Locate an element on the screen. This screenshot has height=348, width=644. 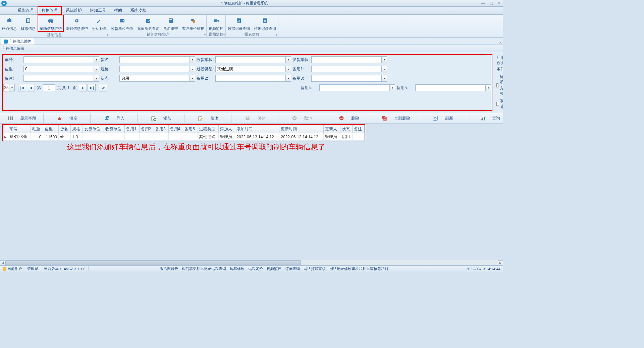
action-edit: 修改 is located at coordinates (208, 118).